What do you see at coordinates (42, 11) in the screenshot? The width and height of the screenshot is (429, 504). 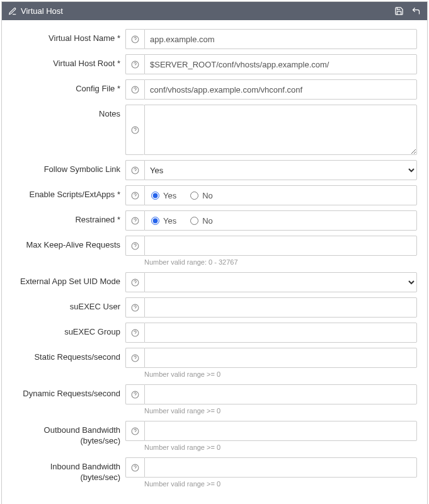 I see `panel-title: Virtual Host` at bounding box center [42, 11].